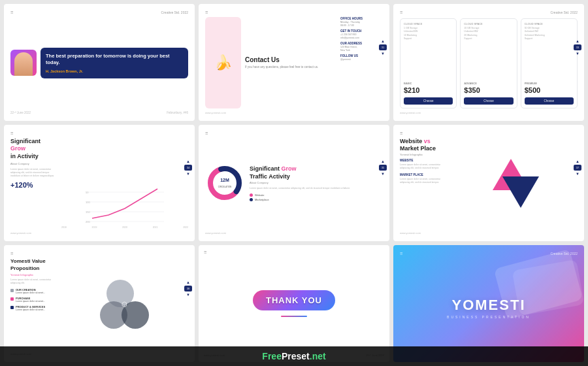 The height and width of the screenshot is (366, 588). I want to click on plan-premium-choose-button: Choose, so click(549, 101).